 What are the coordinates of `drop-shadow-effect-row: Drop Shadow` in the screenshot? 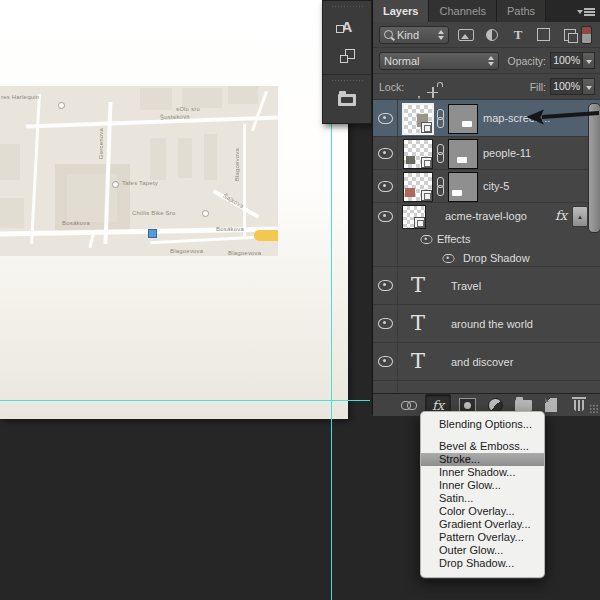 It's located at (486, 258).